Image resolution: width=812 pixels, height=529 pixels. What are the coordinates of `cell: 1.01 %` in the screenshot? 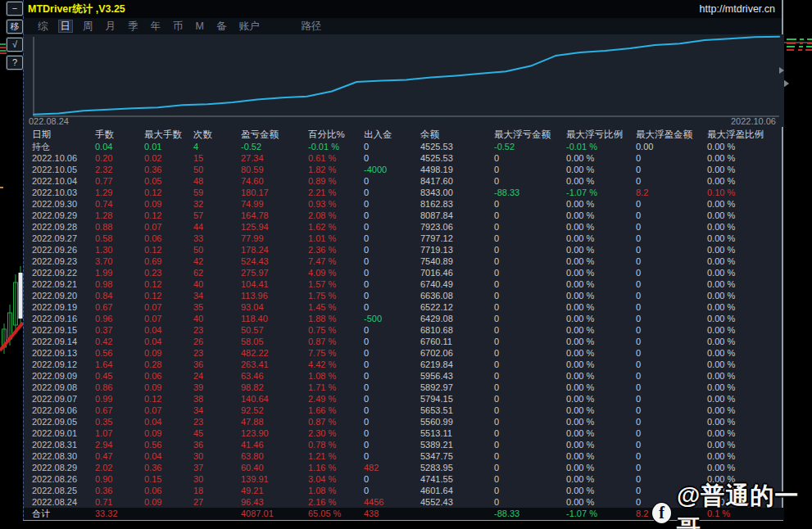 It's located at (336, 239).